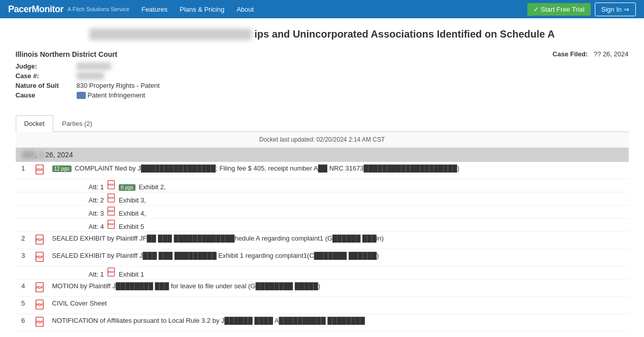 The image size is (644, 337). I want to click on cause-value: Patent Infringement, so click(117, 95).